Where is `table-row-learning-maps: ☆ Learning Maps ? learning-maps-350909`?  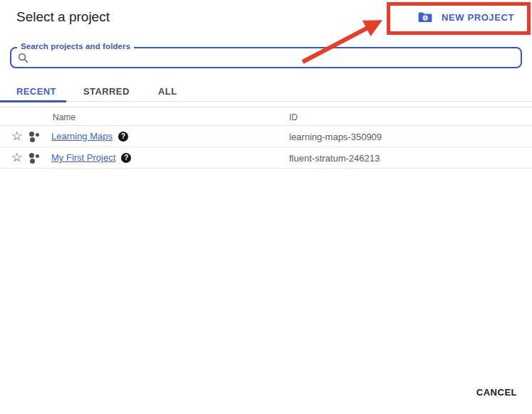 table-row-learning-maps: ☆ Learning Maps ? learning-maps-350909 is located at coordinates (266, 137).